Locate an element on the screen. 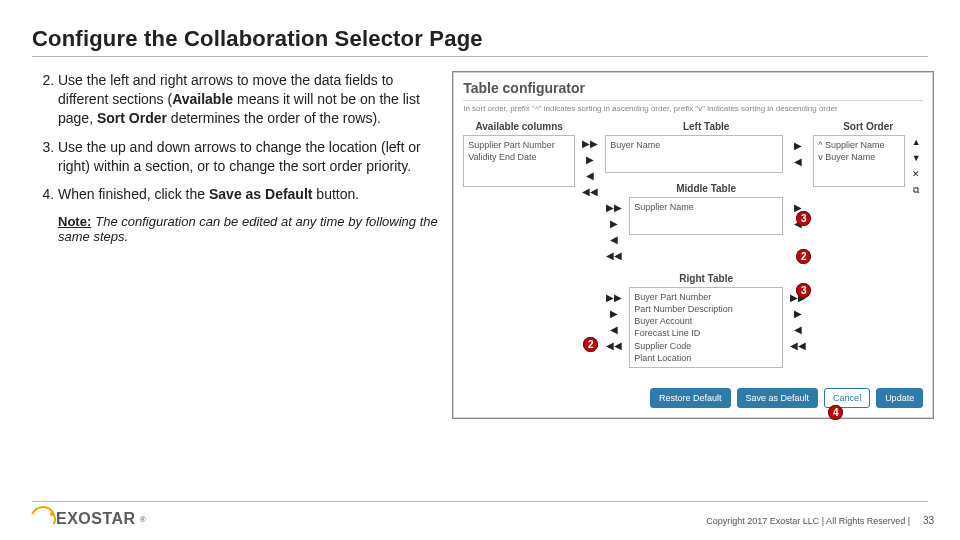 The height and width of the screenshot is (540, 960). exostar-logo: EXOSTAR® is located at coordinates (89, 519).